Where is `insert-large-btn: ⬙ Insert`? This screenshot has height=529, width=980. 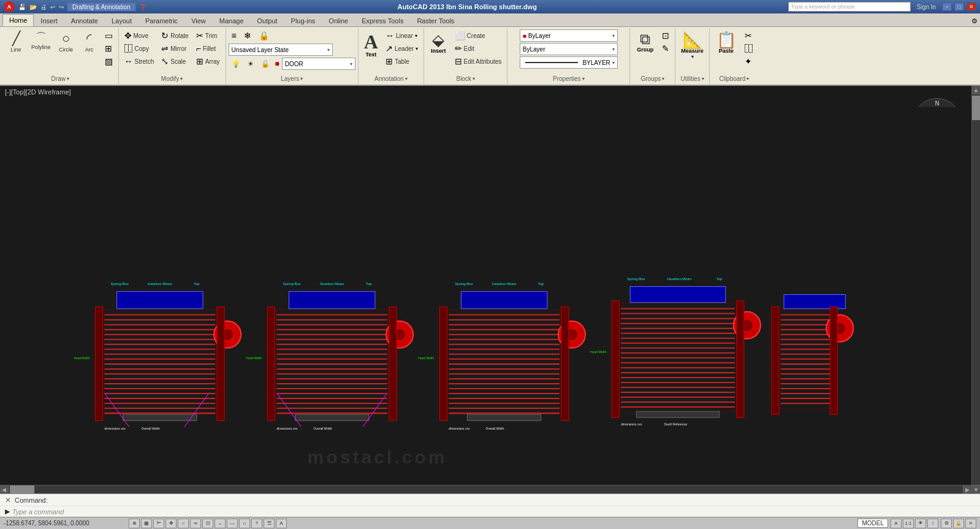
insert-large-btn: ⬙ Insert is located at coordinates (439, 43).